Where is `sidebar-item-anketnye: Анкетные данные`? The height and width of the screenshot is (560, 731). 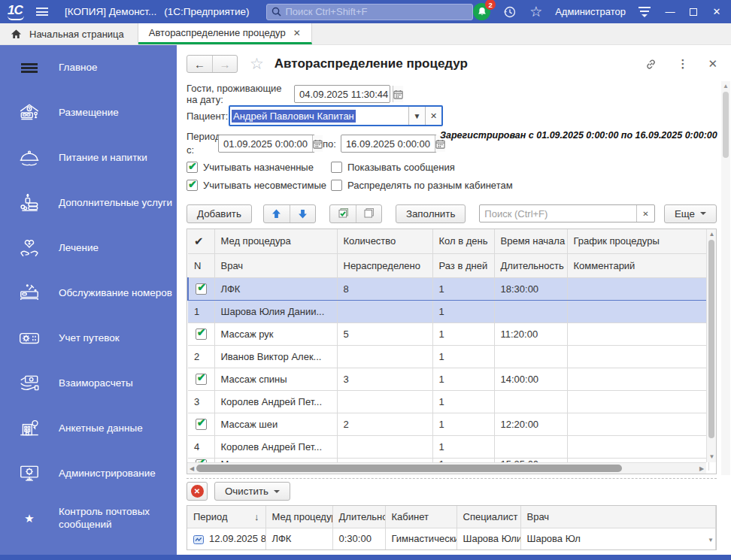
sidebar-item-anketnye: Анкетные данные is located at coordinates (89, 428).